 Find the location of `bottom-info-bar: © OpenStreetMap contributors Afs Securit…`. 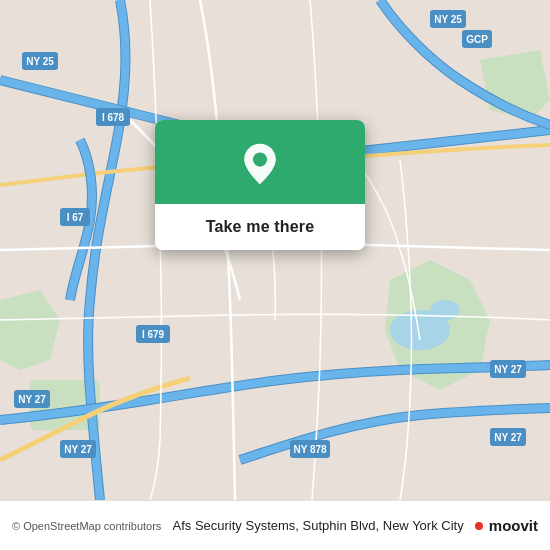

bottom-info-bar: © OpenStreetMap contributors Afs Securit… is located at coordinates (275, 525).